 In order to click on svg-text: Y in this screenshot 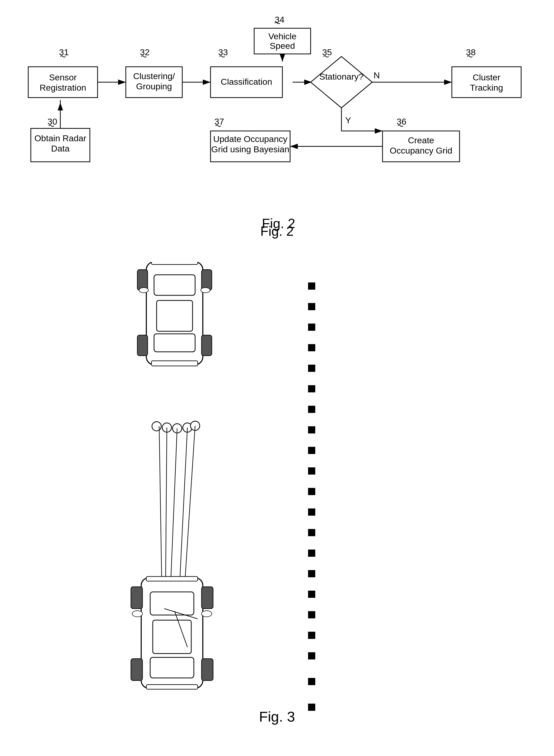, I will do `click(348, 120)`.